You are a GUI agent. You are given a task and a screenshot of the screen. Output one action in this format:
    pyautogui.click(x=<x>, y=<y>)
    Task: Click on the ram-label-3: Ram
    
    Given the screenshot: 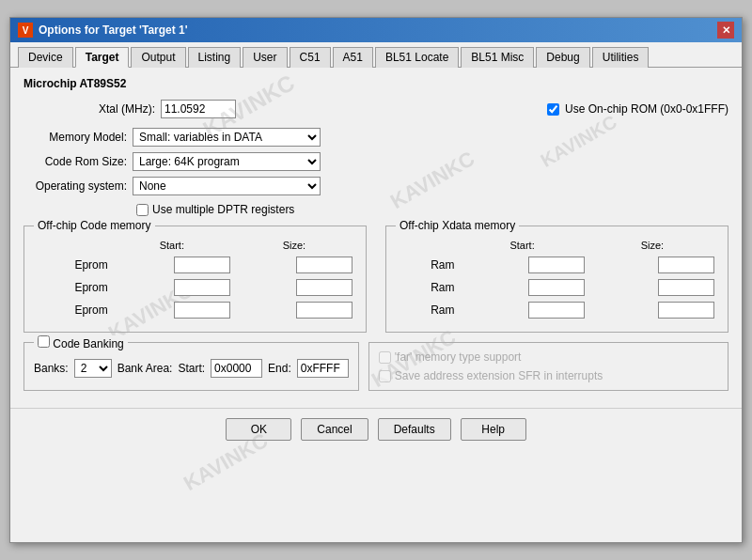 What is the action you would take?
    pyautogui.click(x=427, y=310)
    